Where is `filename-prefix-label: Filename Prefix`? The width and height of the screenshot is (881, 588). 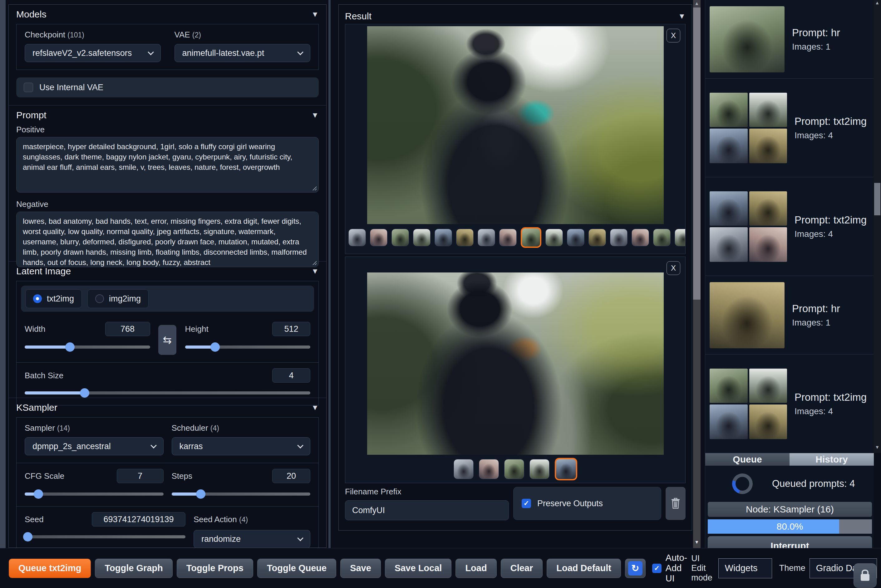
filename-prefix-label: Filename Prefix is located at coordinates (427, 492).